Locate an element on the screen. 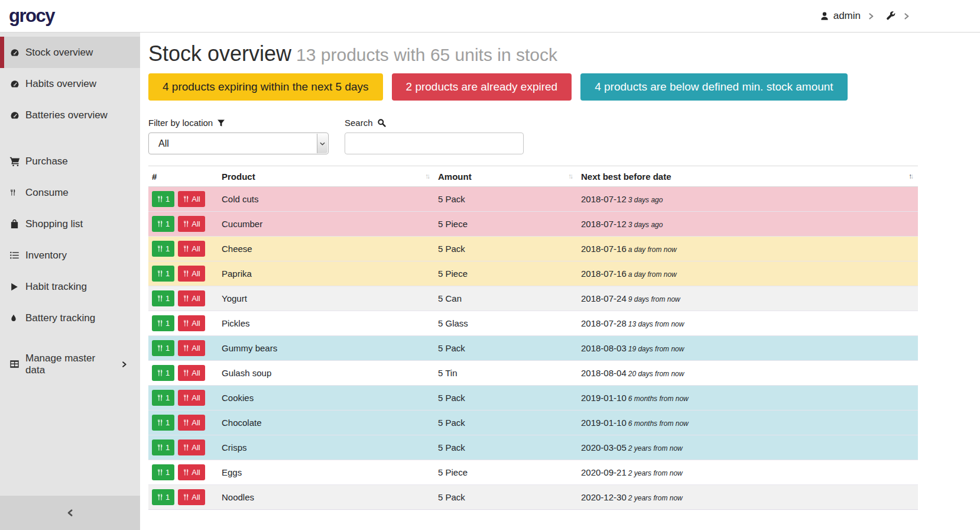  chevron-right-icon is located at coordinates (126, 364).